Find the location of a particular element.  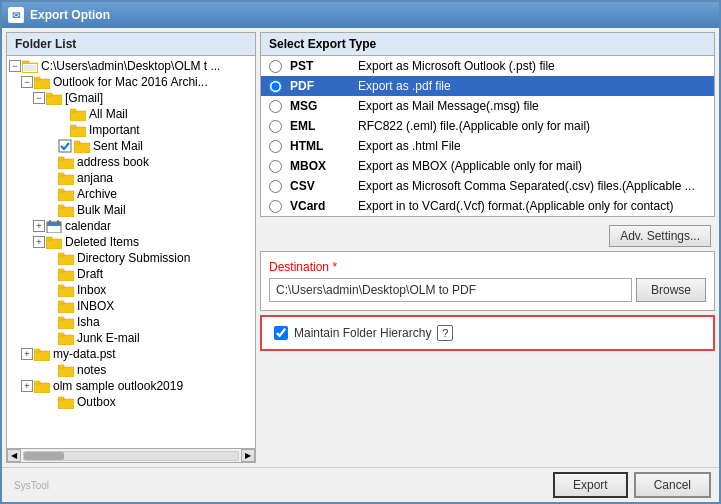

tree-item-junkemail: Junk E-mail is located at coordinates (131, 338).